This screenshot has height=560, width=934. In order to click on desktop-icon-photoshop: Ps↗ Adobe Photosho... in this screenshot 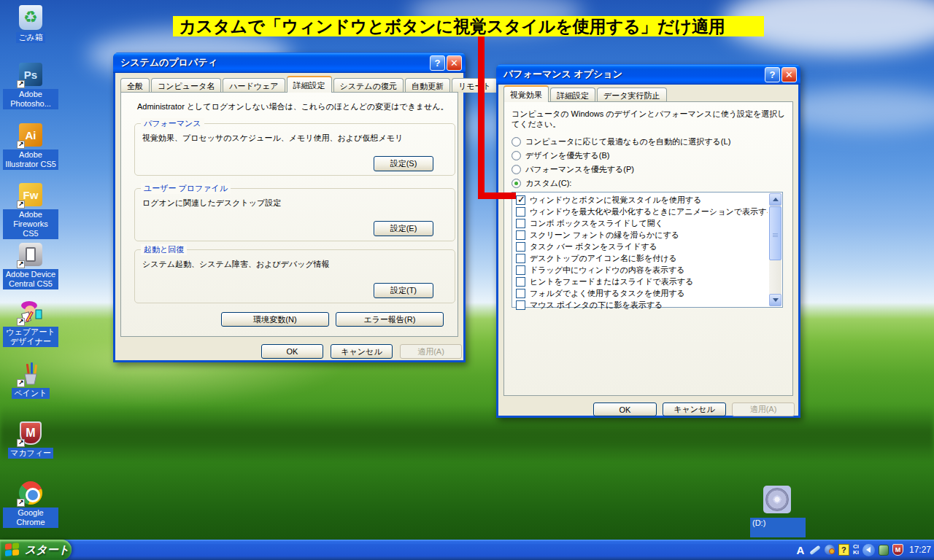, I will do `click(31, 85)`.